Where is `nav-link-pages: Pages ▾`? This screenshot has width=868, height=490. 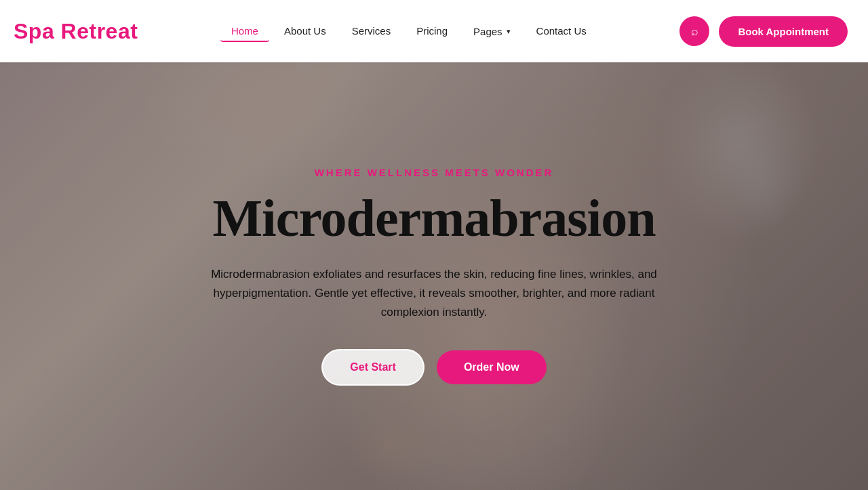
nav-link-pages: Pages ▾ is located at coordinates (492, 31).